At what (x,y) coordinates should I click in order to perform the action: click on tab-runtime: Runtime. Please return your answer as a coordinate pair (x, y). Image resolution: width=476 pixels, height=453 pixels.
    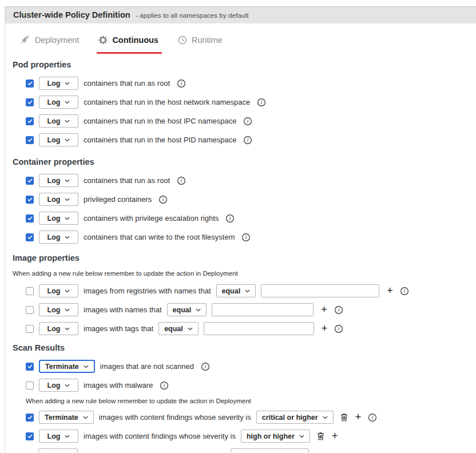
    Looking at the image, I should click on (200, 40).